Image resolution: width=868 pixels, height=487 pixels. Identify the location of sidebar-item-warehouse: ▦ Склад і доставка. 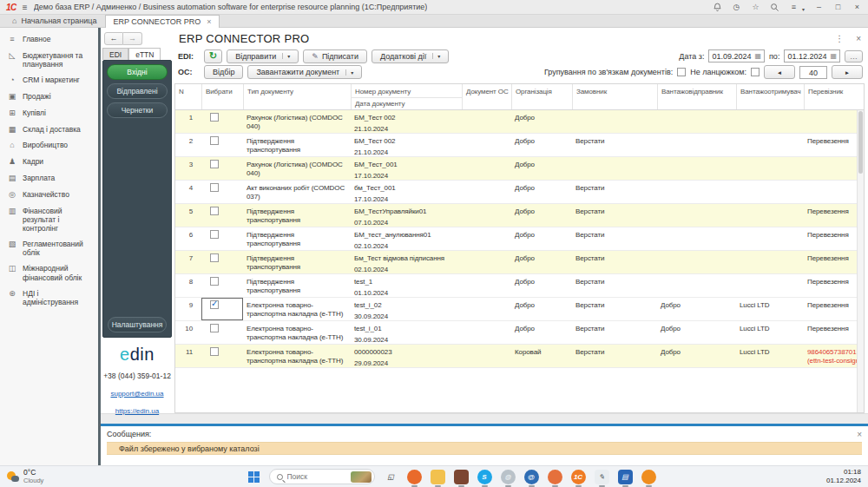
(49, 130).